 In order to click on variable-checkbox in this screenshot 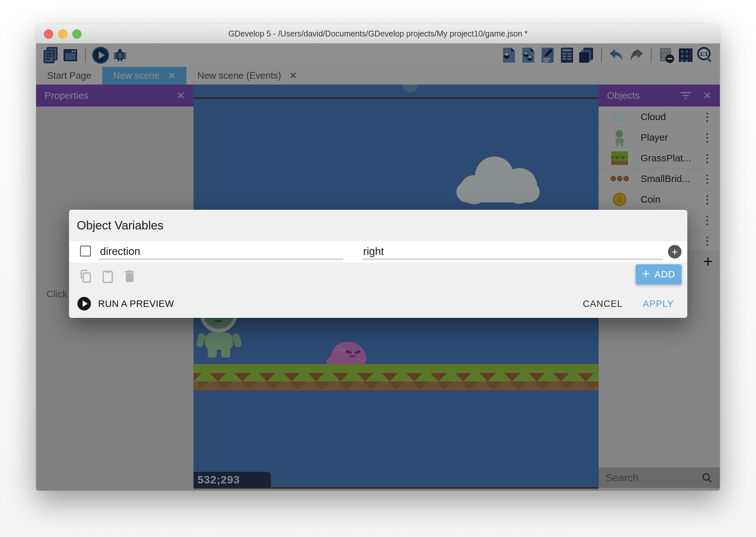, I will do `click(85, 251)`.